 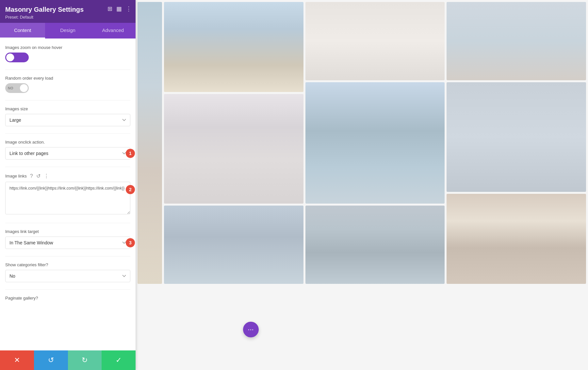 I want to click on zoom-toggle-row: YES, so click(x=68, y=57).